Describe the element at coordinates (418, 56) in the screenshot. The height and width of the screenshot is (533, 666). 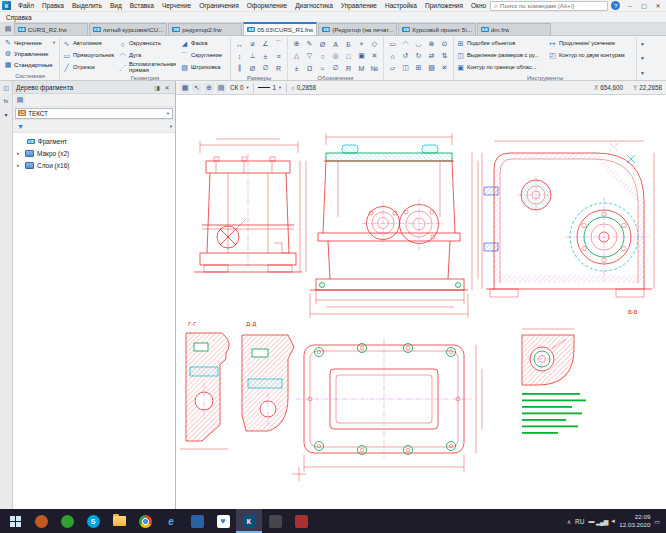
I see `tool-icon: ↻` at that location.